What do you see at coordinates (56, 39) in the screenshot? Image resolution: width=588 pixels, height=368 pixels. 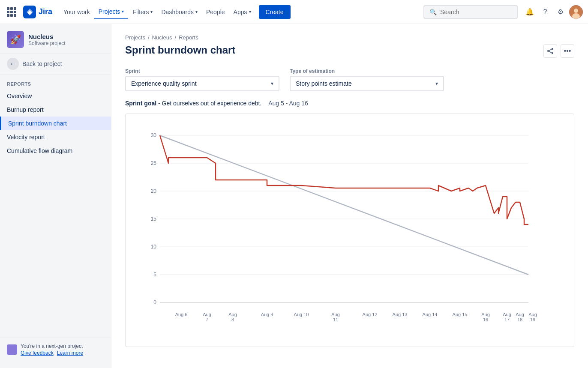 I see `sidebar-project: 🚀 Nucleus Software project` at bounding box center [56, 39].